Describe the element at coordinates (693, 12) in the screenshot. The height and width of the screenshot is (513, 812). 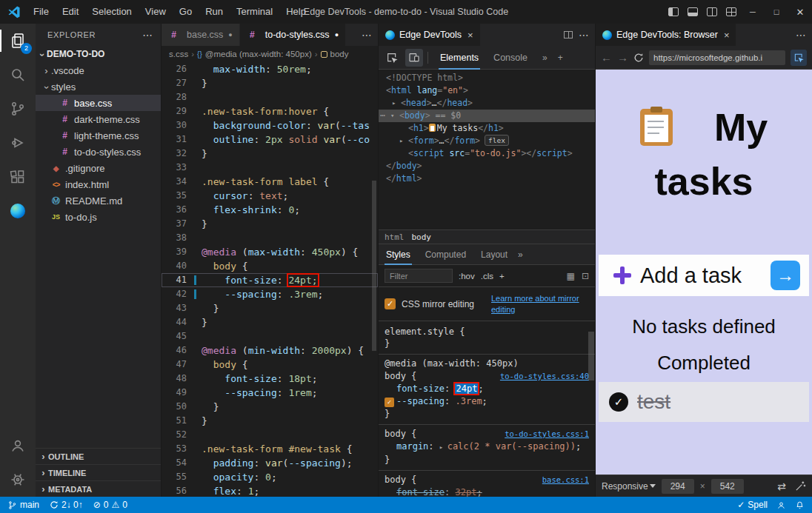
I see `toggle-panel-icon` at that location.